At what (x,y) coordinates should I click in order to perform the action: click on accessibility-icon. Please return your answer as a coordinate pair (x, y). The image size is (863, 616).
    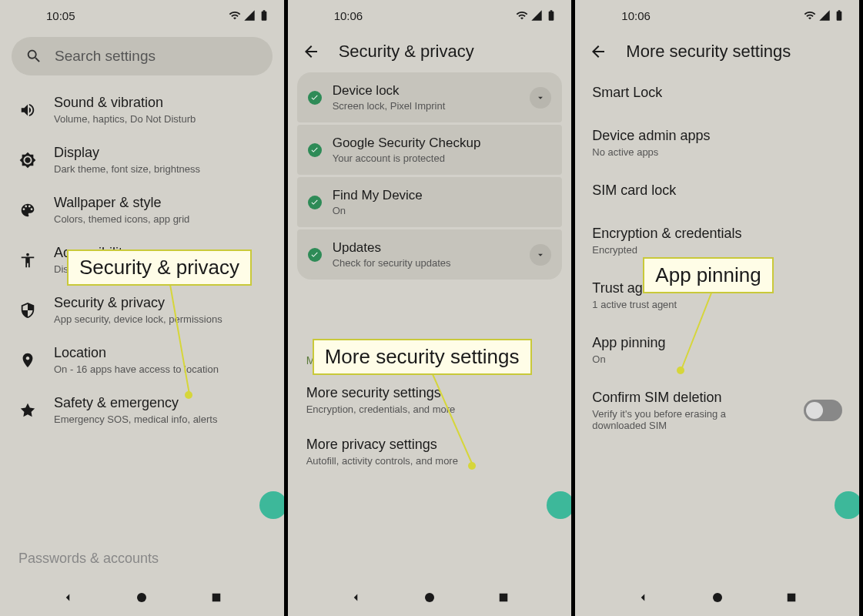
    Looking at the image, I should click on (28, 260).